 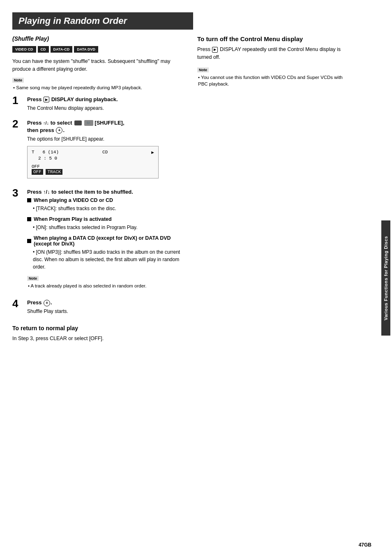 I want to click on step-4: 4 Press +. Shuffle Play starts., so click(x=99, y=308).